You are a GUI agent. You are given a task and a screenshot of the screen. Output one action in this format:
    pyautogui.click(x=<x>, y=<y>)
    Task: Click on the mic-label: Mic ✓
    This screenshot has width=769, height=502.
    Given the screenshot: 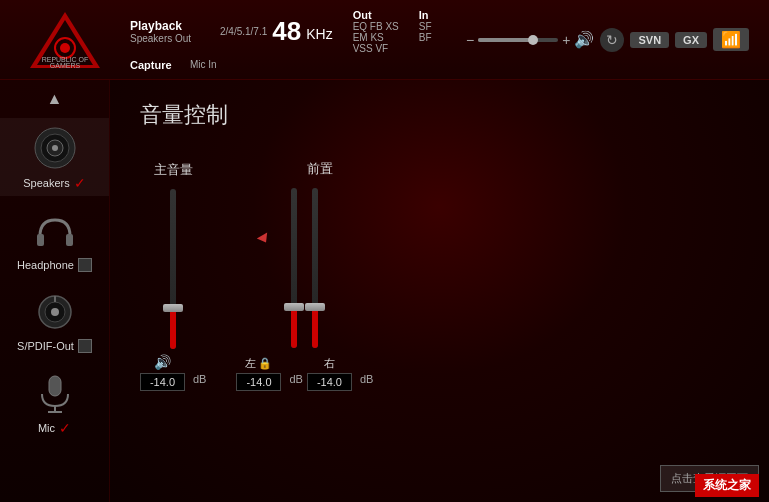 What is the action you would take?
    pyautogui.click(x=54, y=428)
    